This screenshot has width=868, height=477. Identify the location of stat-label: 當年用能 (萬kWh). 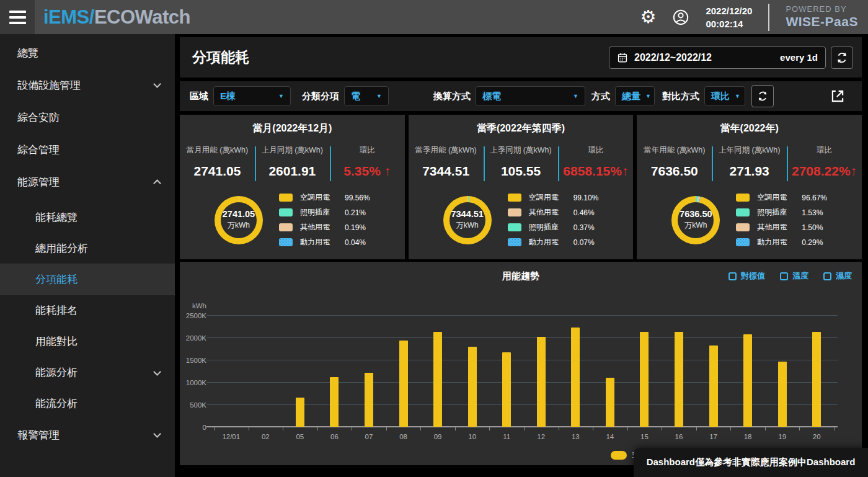
(675, 150).